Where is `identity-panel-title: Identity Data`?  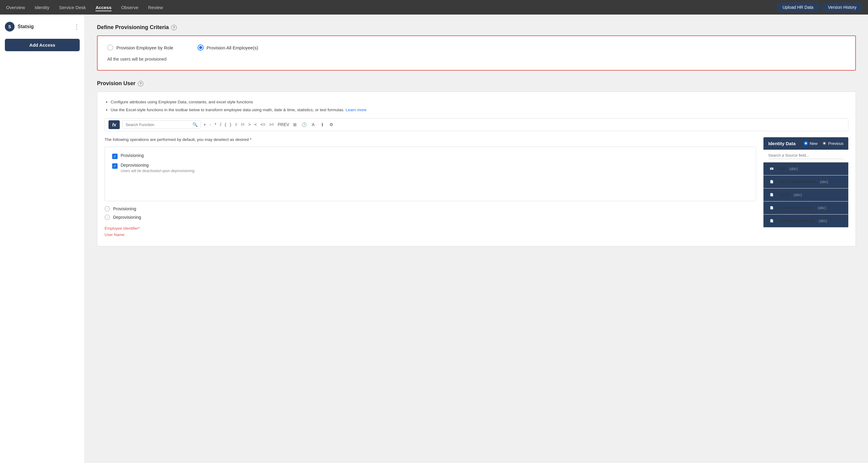 identity-panel-title: Identity Data is located at coordinates (782, 144).